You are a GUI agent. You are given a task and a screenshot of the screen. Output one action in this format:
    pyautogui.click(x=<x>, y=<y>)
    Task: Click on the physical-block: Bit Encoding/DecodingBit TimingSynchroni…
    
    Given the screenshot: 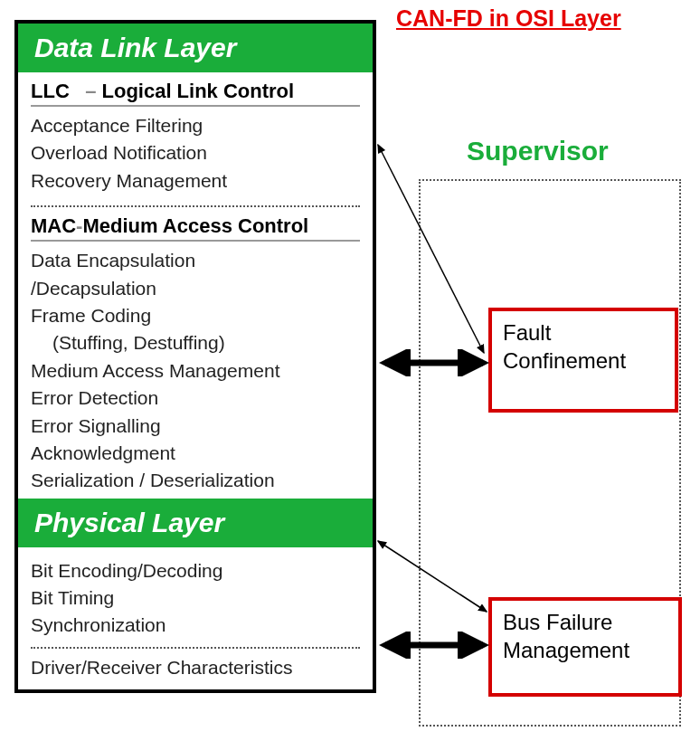 What is the action you would take?
    pyautogui.click(x=195, y=596)
    